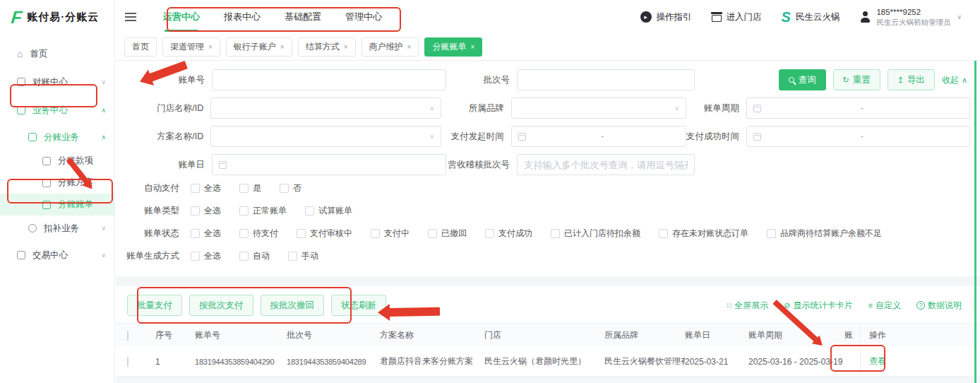  What do you see at coordinates (448, 233) in the screenshot?
I see `checkbox-option: 已撤回` at bounding box center [448, 233].